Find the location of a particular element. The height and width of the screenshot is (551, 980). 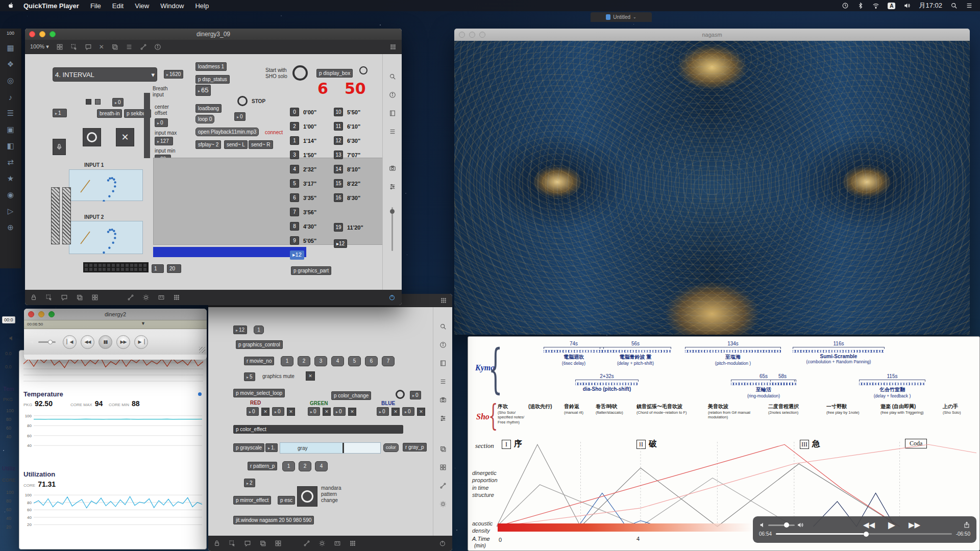

color-effect-object: p color_effect is located at coordinates (318, 430).